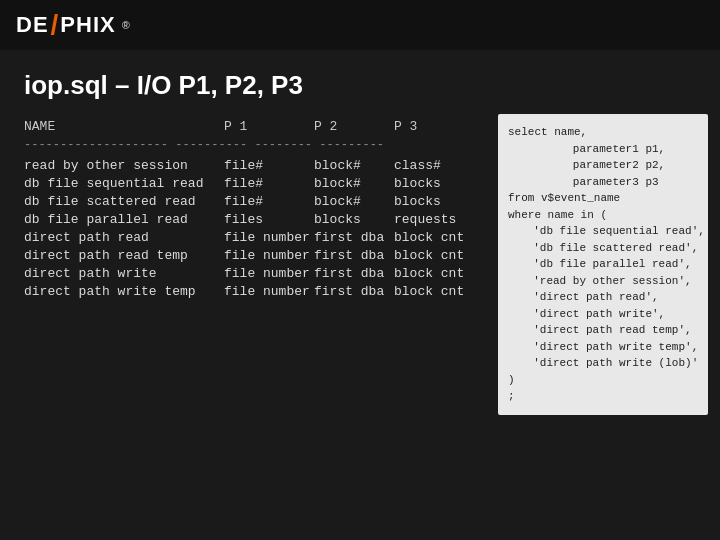 Image resolution: width=720 pixels, height=540 pixels. Describe the element at coordinates (124, 292) in the screenshot. I see `row-name: direct path write temp` at that location.